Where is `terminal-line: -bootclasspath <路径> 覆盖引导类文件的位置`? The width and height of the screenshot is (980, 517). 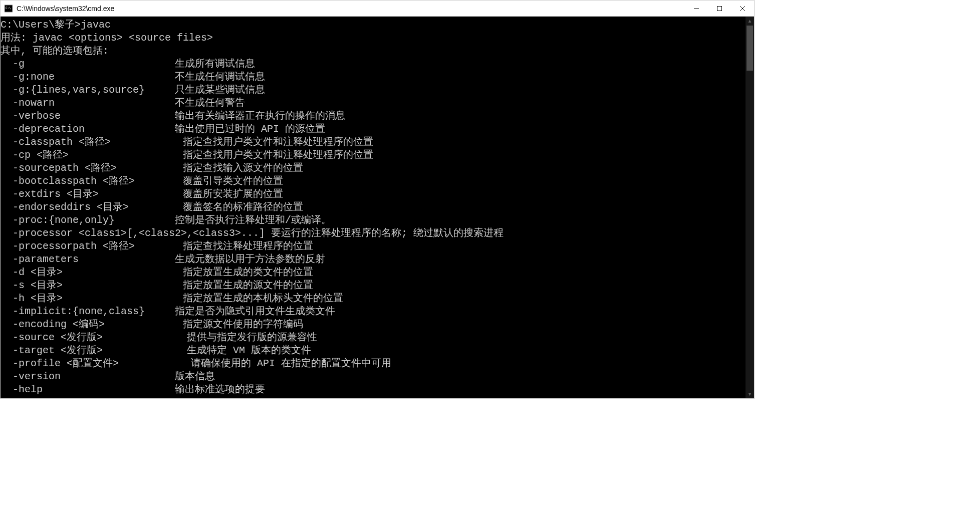 terminal-line: -bootclasspath <路径> 覆盖引导类文件的位置 is located at coordinates (373, 181).